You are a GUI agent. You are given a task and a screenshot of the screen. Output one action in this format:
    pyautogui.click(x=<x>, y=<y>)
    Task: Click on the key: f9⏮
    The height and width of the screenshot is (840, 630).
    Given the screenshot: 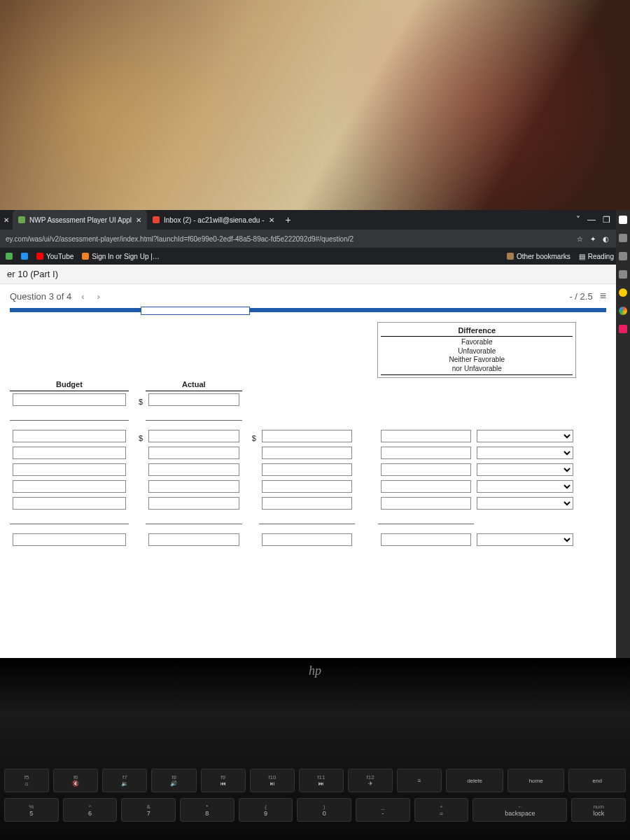 What is the action you would take?
    pyautogui.click(x=223, y=780)
    